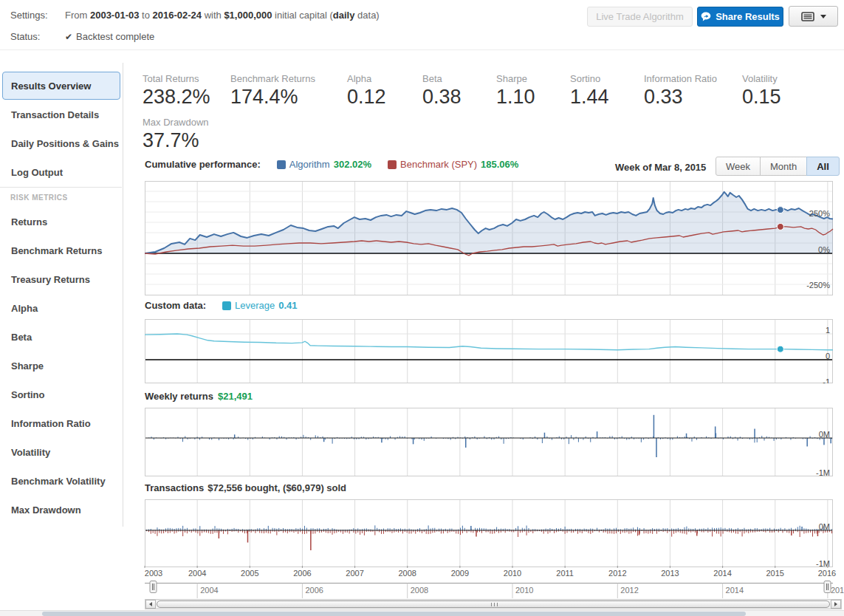 Image resolution: width=844 pixels, height=616 pixels. What do you see at coordinates (639, 16) in the screenshot?
I see `live-trade-algorithm-button: Live Trade Algorithm` at bounding box center [639, 16].